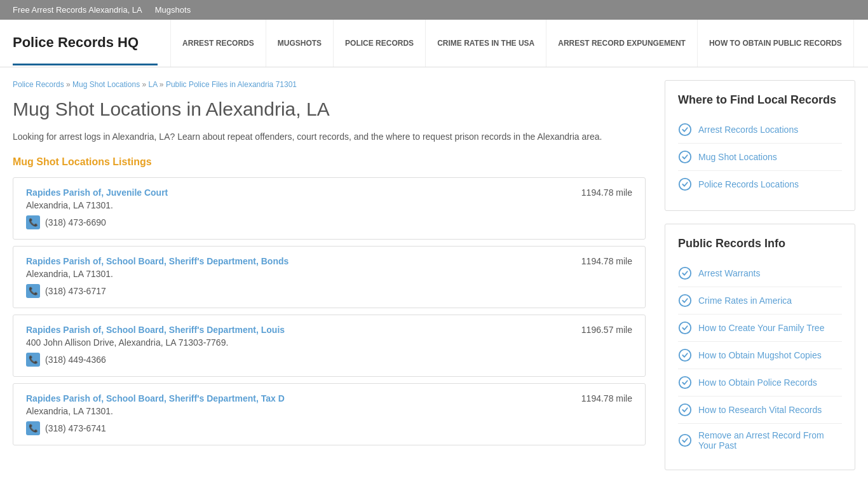  I want to click on sidebar-mugshot-copies: How to Obtain Mugshot Copies, so click(760, 356).